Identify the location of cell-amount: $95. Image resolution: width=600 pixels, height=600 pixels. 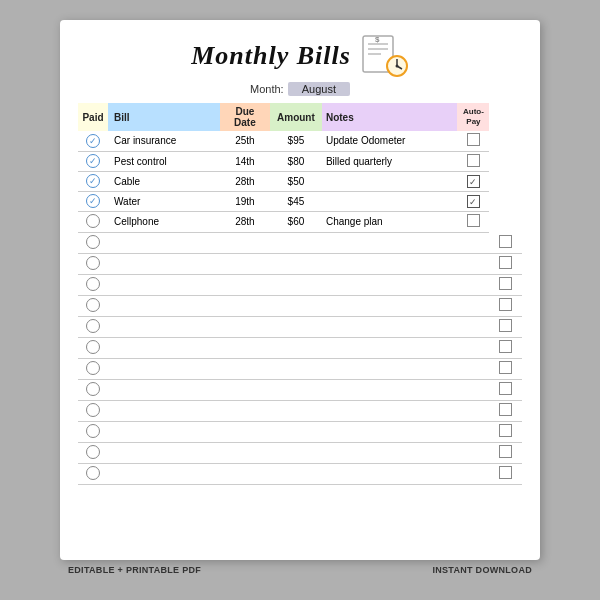
(296, 141).